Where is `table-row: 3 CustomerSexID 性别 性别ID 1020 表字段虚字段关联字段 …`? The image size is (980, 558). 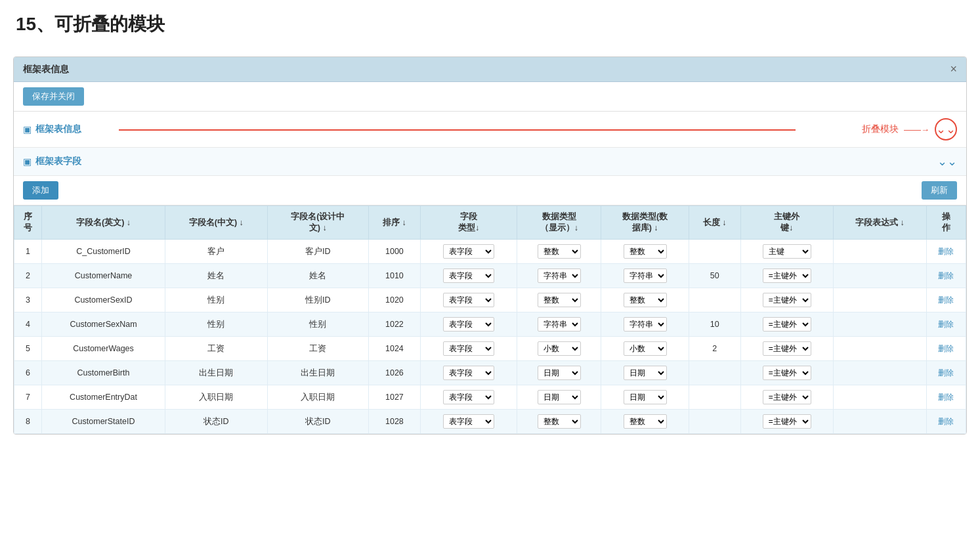 table-row: 3 CustomerSexID 性别 性别ID 1020 表字段虚字段关联字段 … is located at coordinates (490, 301).